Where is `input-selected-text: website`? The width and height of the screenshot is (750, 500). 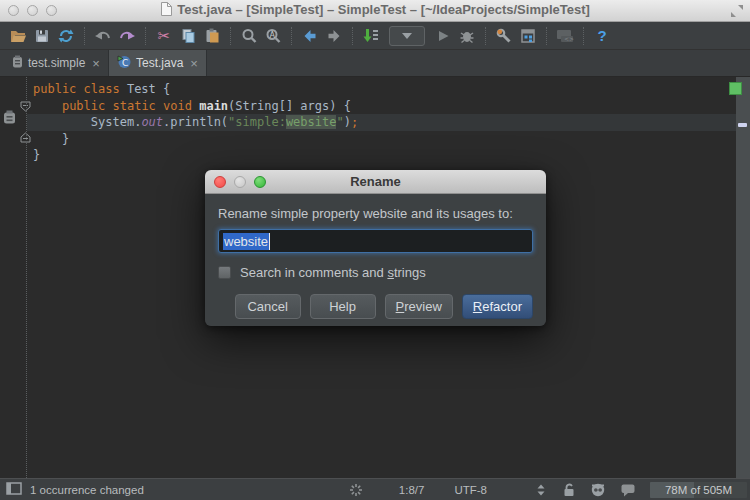
input-selected-text: website is located at coordinates (246, 242).